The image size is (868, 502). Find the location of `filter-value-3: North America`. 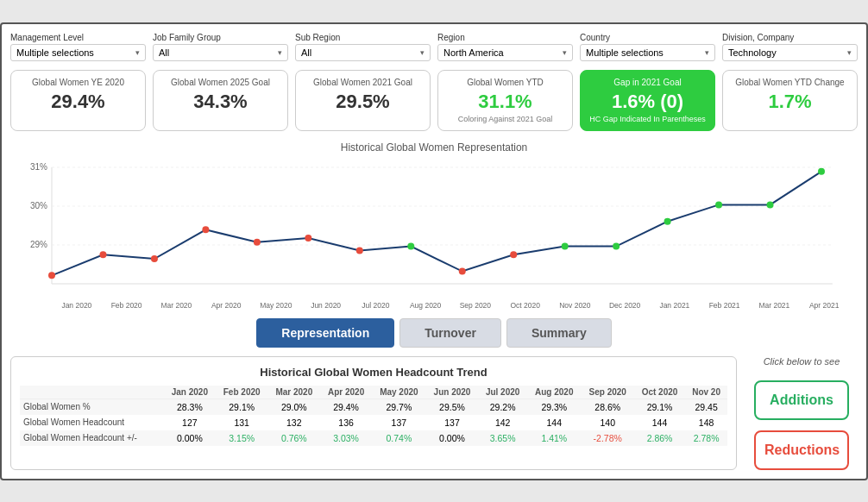

filter-value-3: North America is located at coordinates (474, 53).